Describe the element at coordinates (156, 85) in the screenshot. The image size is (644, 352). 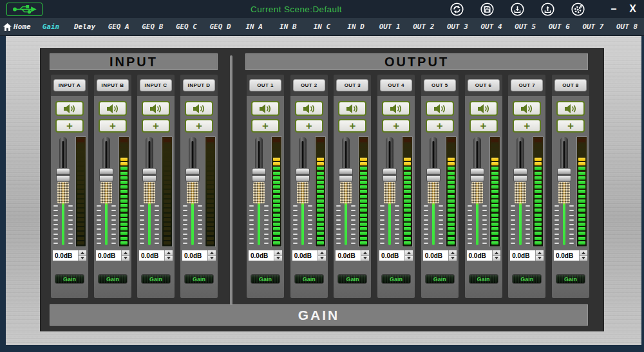
I see `channel-label-button: INPUT C` at that location.